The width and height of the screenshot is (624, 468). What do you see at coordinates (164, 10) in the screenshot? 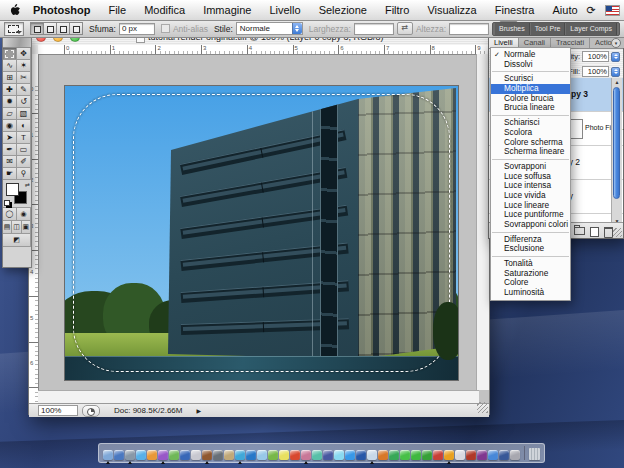
I see `menu-modifica: Modifica` at bounding box center [164, 10].